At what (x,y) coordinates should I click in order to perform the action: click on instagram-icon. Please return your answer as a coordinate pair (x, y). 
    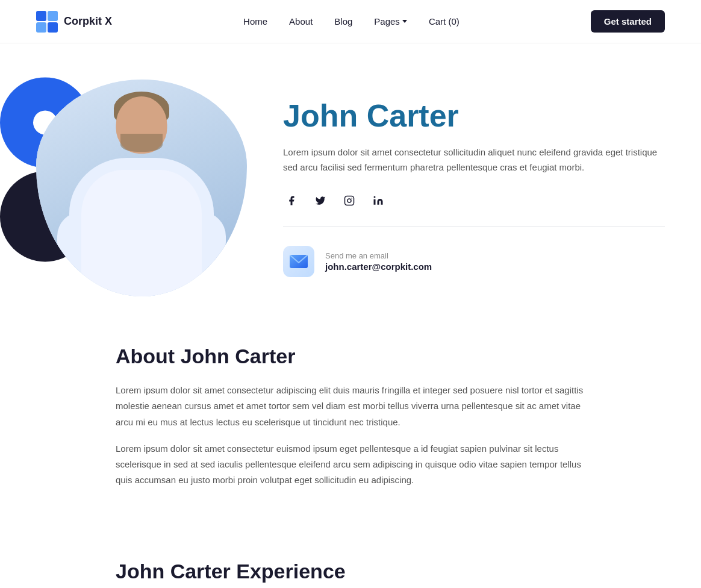
    Looking at the image, I should click on (349, 201).